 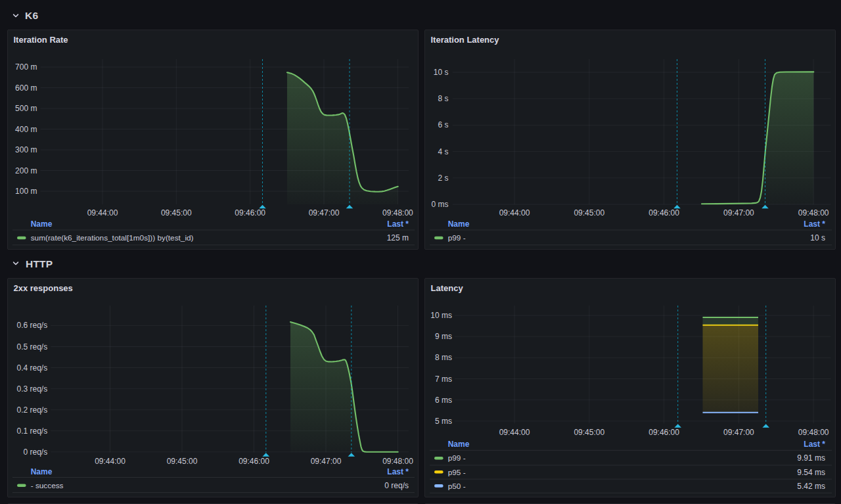 What do you see at coordinates (442, 315) in the screenshot?
I see `svg-text: 10 ms` at bounding box center [442, 315].